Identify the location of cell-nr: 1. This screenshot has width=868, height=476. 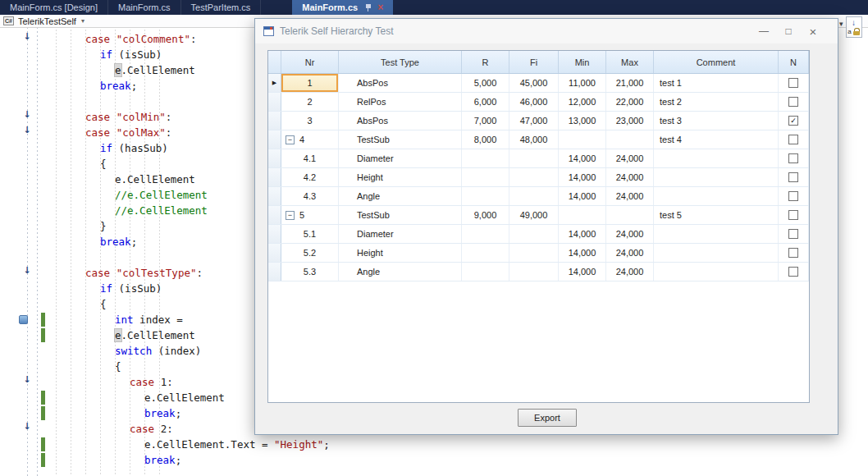
(310, 83).